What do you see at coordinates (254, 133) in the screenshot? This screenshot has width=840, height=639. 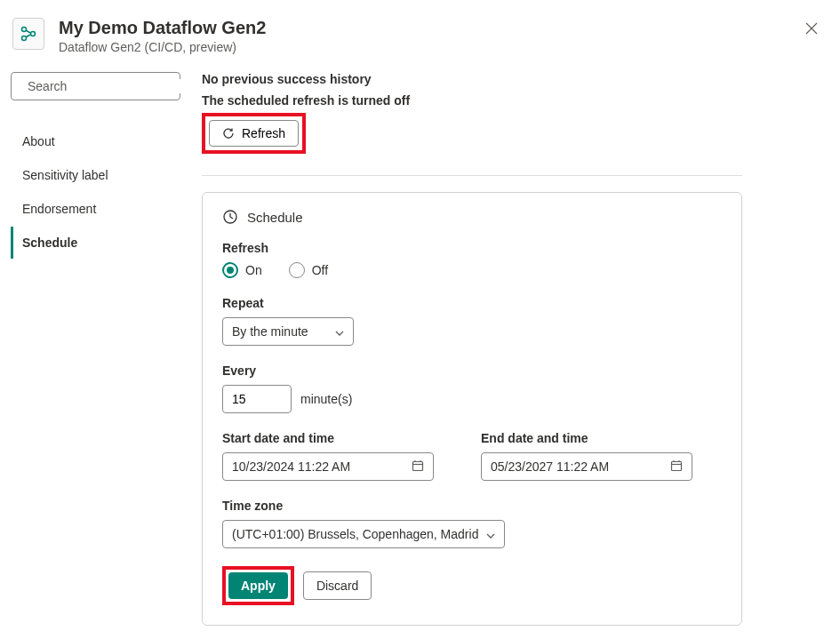 I see `refresh-highlight-box: Refresh` at bounding box center [254, 133].